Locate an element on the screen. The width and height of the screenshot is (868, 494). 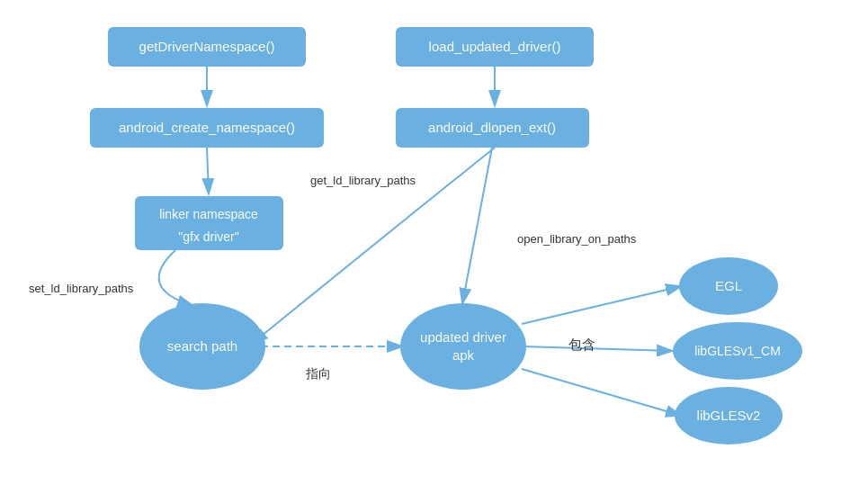
label-zhixiang: 指向 is located at coordinates (318, 373).